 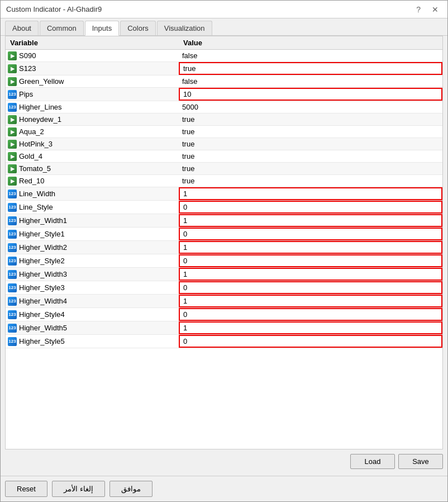 I want to click on variable-cell: 123Pips, so click(x=92, y=94).